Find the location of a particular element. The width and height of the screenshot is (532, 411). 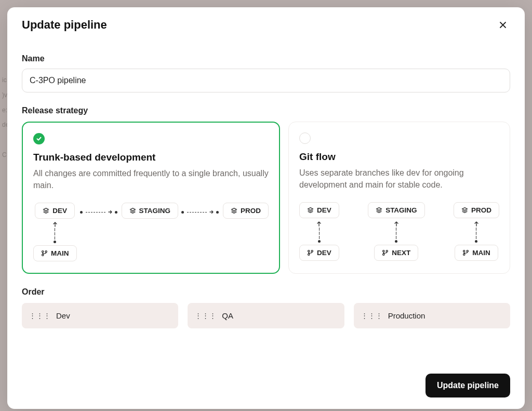

strategy-trunk-title: Trunk-based development is located at coordinates (151, 157).